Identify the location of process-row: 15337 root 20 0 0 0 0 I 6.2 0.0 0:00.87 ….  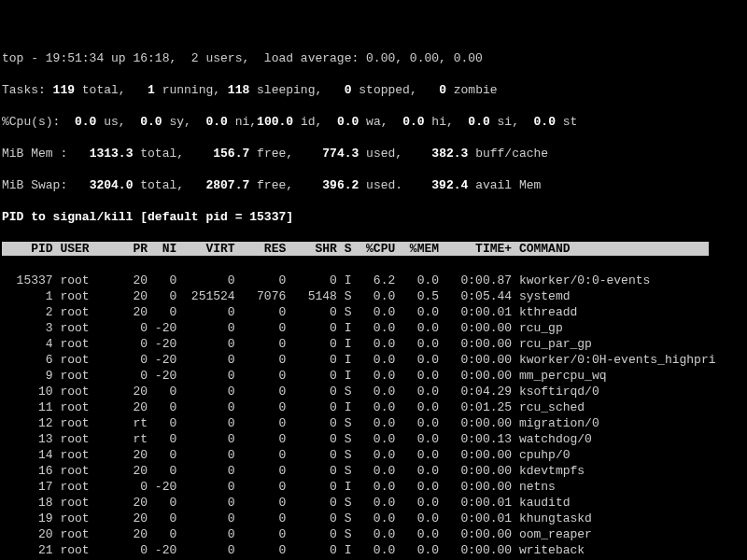
(374, 280).